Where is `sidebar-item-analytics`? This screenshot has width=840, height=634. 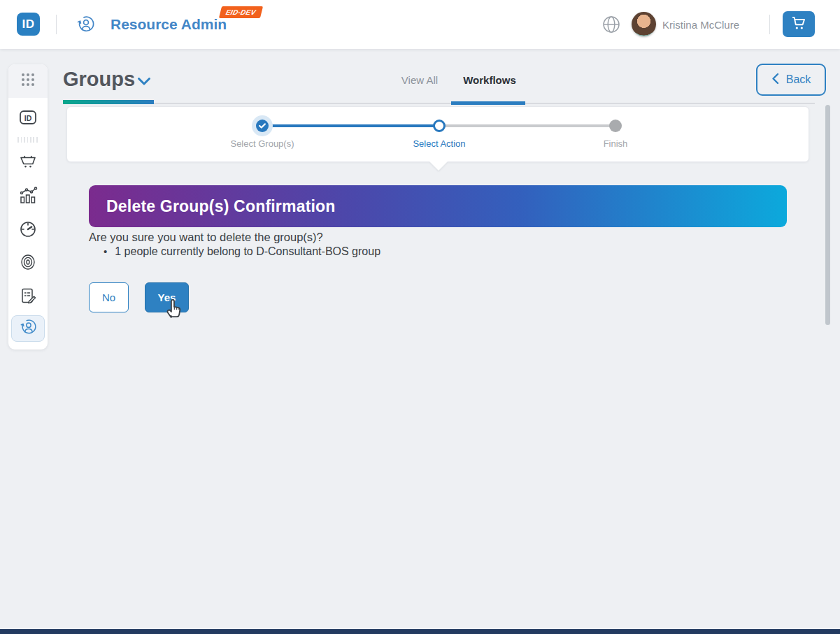
sidebar-item-analytics is located at coordinates (28, 196).